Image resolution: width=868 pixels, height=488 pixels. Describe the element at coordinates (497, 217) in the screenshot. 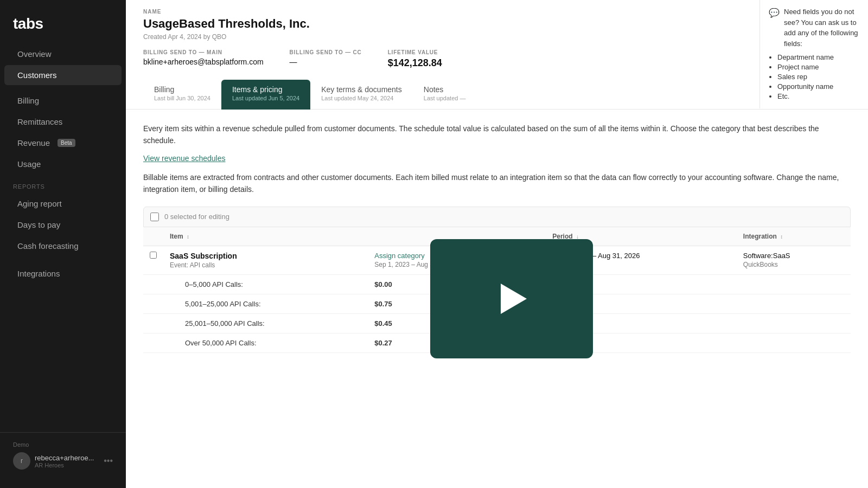

I see `select-bar: 0 selected for editing` at that location.